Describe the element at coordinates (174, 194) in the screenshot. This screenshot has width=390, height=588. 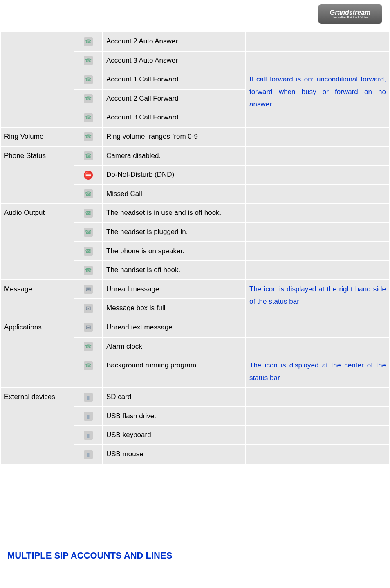
I see `description-cell: Missed Call.` at that location.